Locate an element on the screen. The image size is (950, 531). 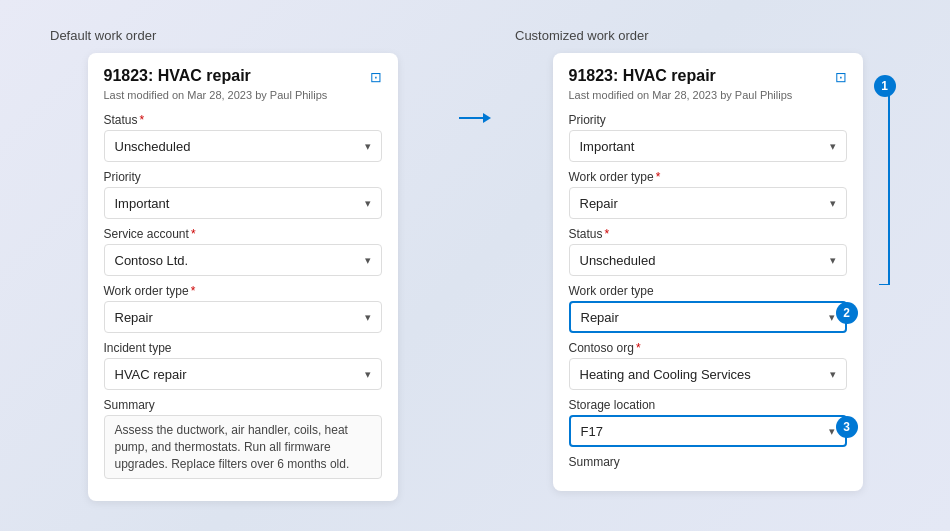
left-work-order-type-label: Work order type * is located at coordinates (243, 291).